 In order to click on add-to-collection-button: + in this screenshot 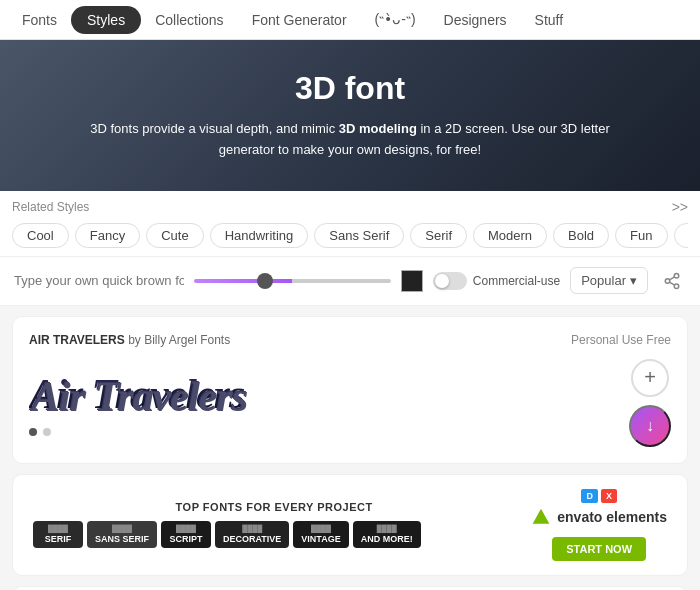, I will do `click(650, 378)`.